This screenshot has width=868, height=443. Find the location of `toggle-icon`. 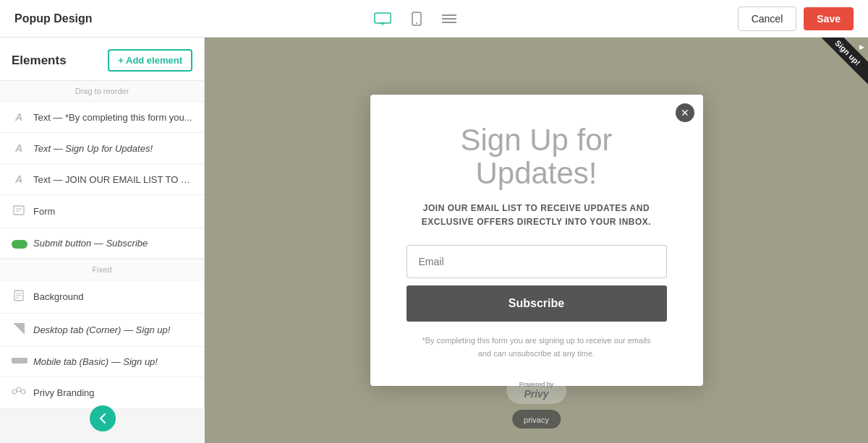

toggle-icon is located at coordinates (19, 243).